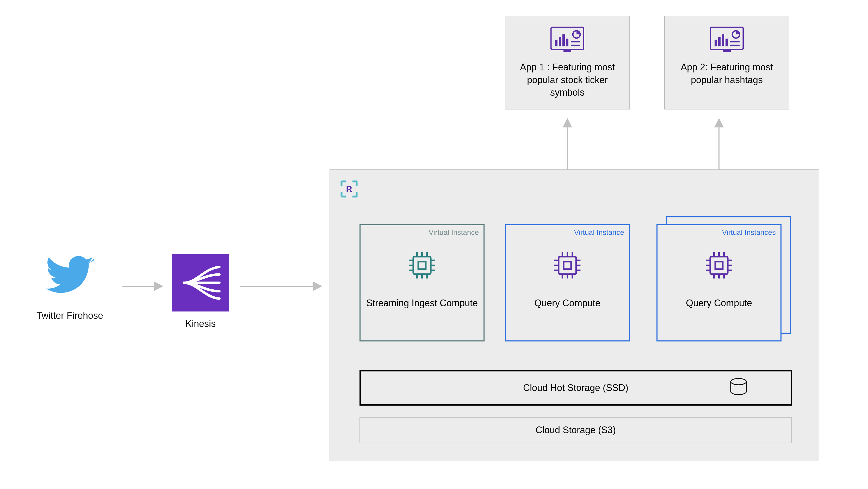  I want to click on storage-hot: Cloud Hot Storage (SSD), so click(576, 388).